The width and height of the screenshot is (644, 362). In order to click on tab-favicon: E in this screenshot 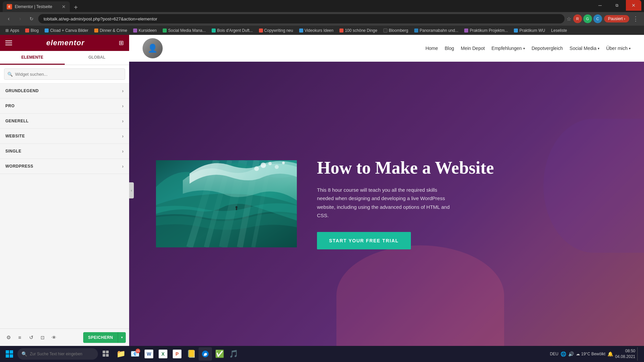, I will do `click(9, 7)`.